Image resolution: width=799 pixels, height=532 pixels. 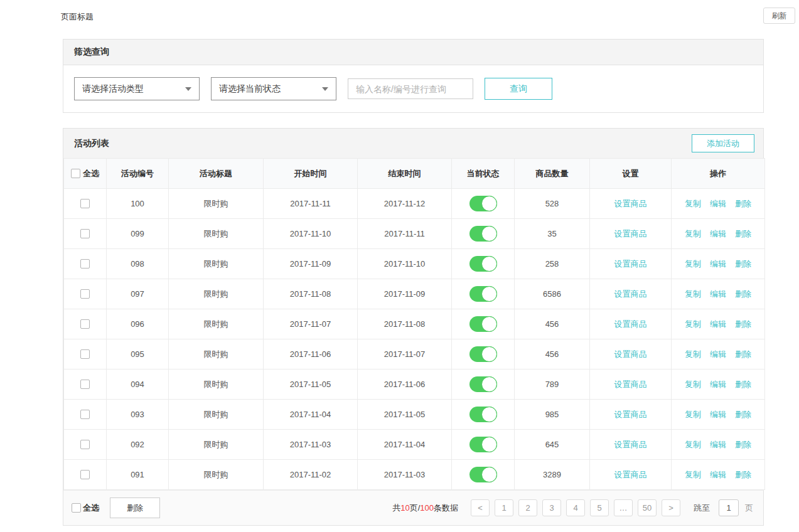 What do you see at coordinates (414, 415) in the screenshot?
I see `table-row: 093限时购2017-11-042017-11-05985设置商品复制编辑删除` at bounding box center [414, 415].